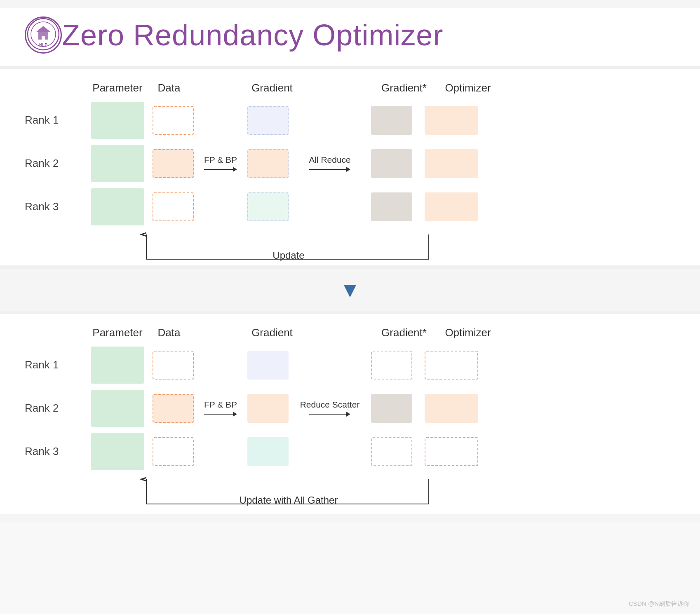  Describe the element at coordinates (392, 452) in the screenshot. I see `bot-r3-gradstar-box` at that location.